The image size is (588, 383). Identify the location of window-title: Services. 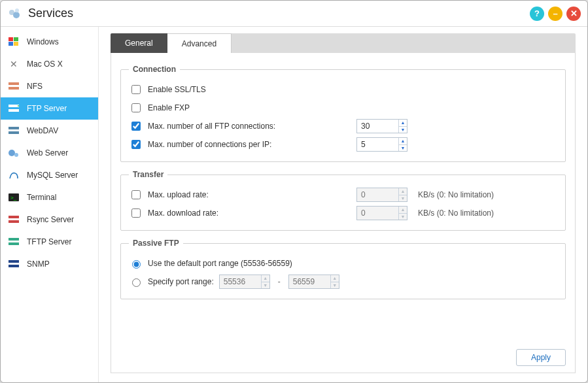
(279, 13).